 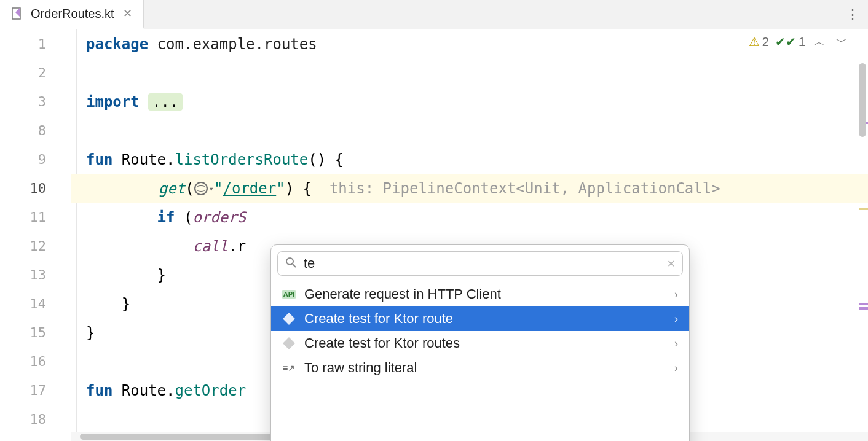 I want to click on warning-triangle-icon: ⚠, so click(x=754, y=42).